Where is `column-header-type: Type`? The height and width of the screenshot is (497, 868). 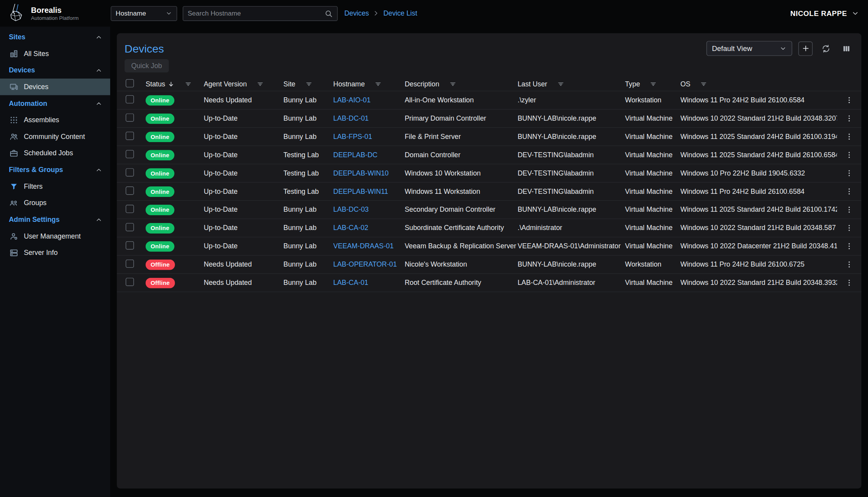
column-header-type: Type is located at coordinates (653, 84).